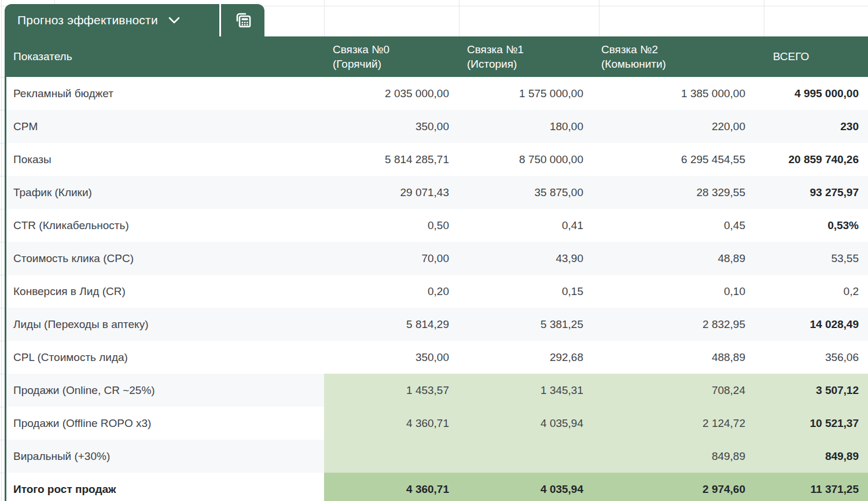 The height and width of the screenshot is (501, 868). What do you see at coordinates (165, 390) in the screenshot?
I see `metric-cell: Продажи (Online, CR ~25%)` at bounding box center [165, 390].